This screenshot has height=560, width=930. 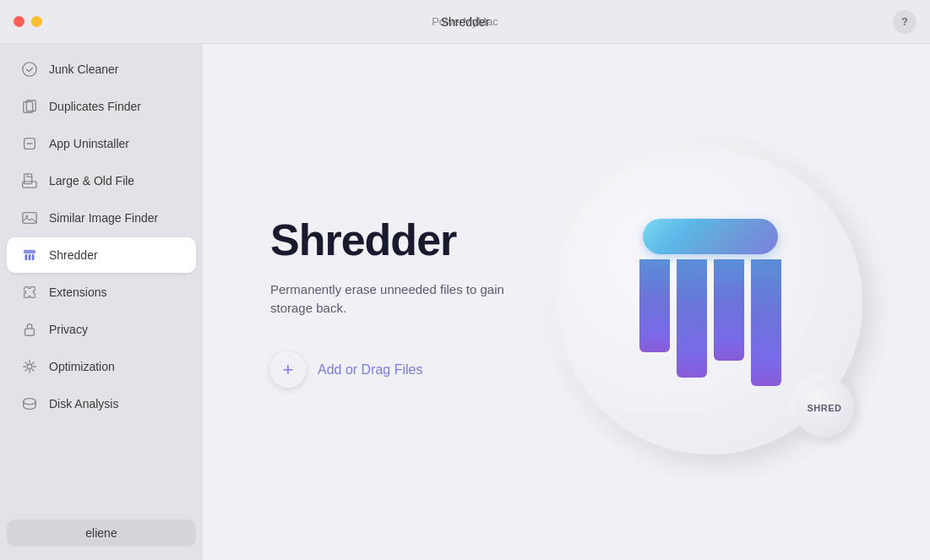 What do you see at coordinates (465, 22) in the screenshot?
I see `titlebar: PowerMyMac Shredder ?` at bounding box center [465, 22].